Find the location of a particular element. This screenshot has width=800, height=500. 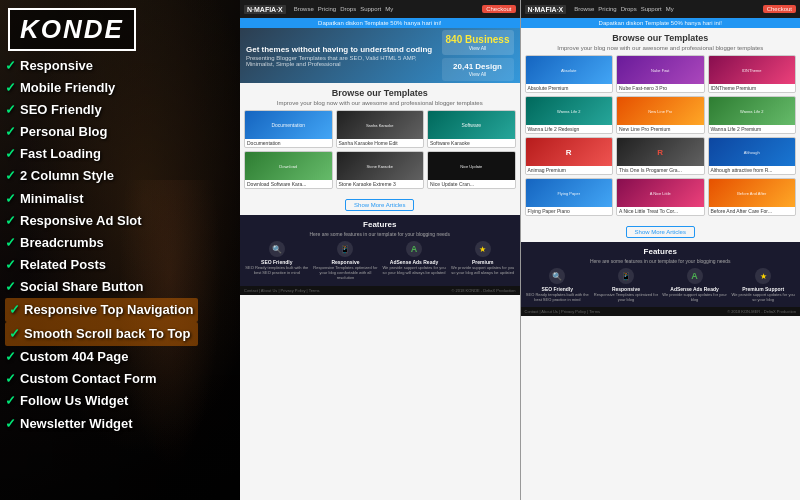

left-feature-seo-desc: SEO Ready templates built with the best … is located at coordinates (277, 270).